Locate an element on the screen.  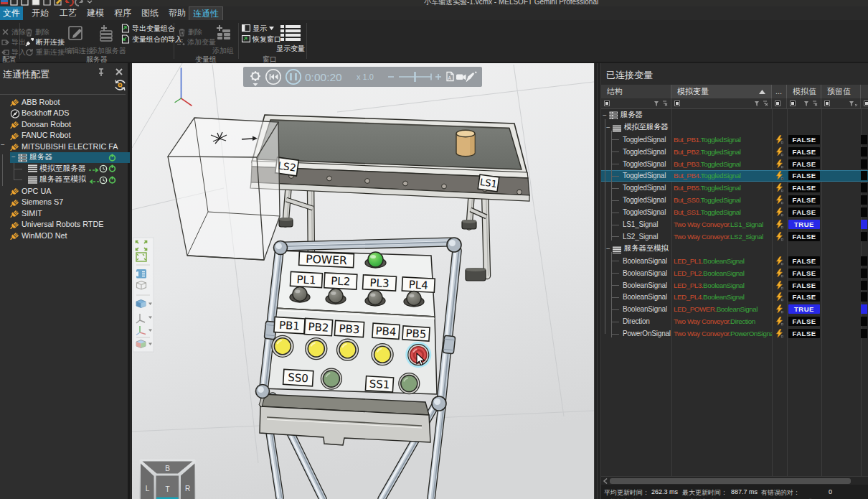
variable-row: PowerOnSignal Two Way Conveyor.PowerOnSi… is located at coordinates (735, 333).